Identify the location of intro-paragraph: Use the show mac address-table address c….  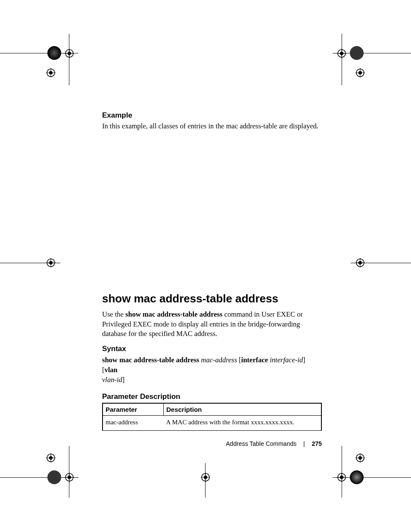
(212, 324).